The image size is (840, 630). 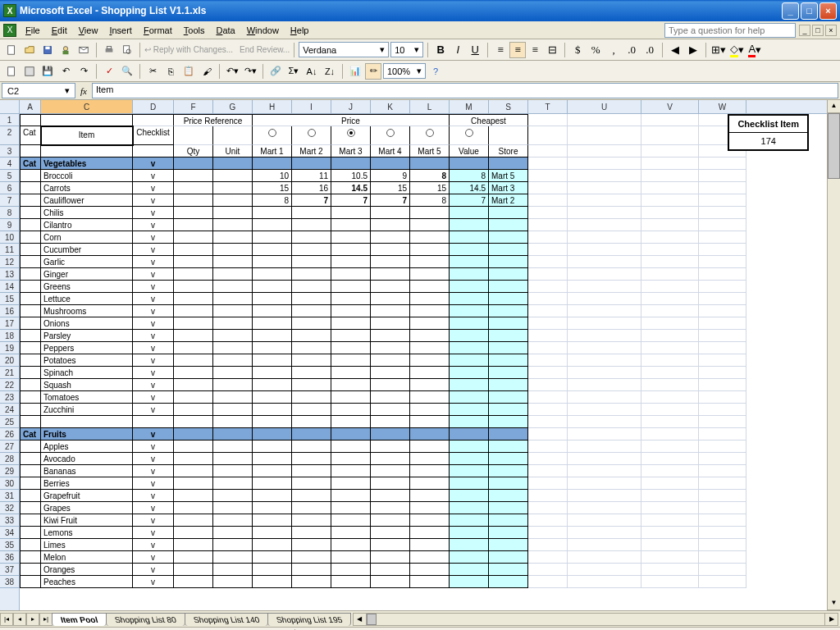 I want to click on col-header-I: I, so click(x=312, y=107).